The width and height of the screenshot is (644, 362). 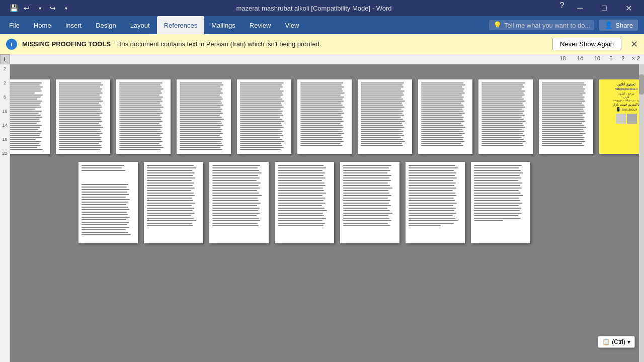 What do you see at coordinates (261, 25) in the screenshot?
I see `tab-review: Review` at bounding box center [261, 25].